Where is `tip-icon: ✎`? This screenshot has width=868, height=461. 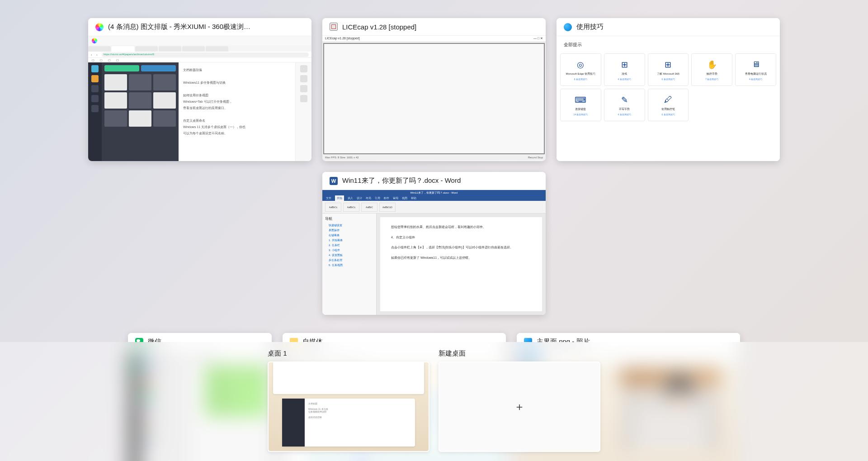
tip-icon: ✎ is located at coordinates (624, 100).